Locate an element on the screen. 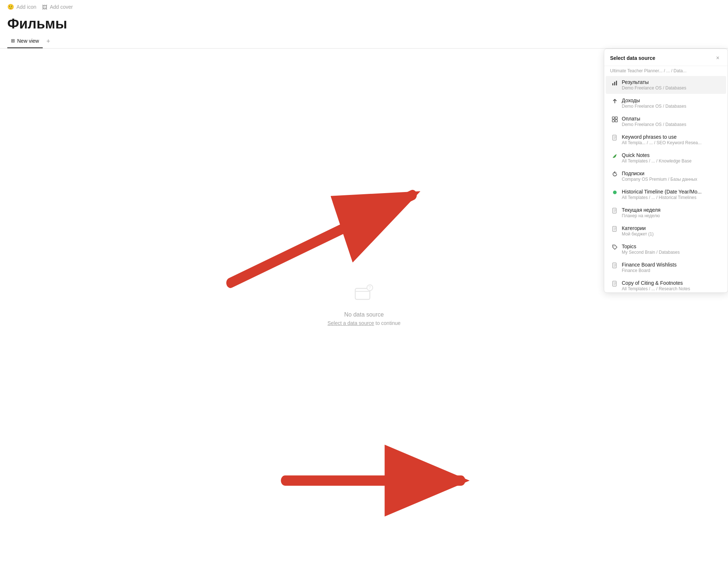 The height and width of the screenshot is (571, 728). item-path: All Templates / ... / Knowledge Base is located at coordinates (656, 161).